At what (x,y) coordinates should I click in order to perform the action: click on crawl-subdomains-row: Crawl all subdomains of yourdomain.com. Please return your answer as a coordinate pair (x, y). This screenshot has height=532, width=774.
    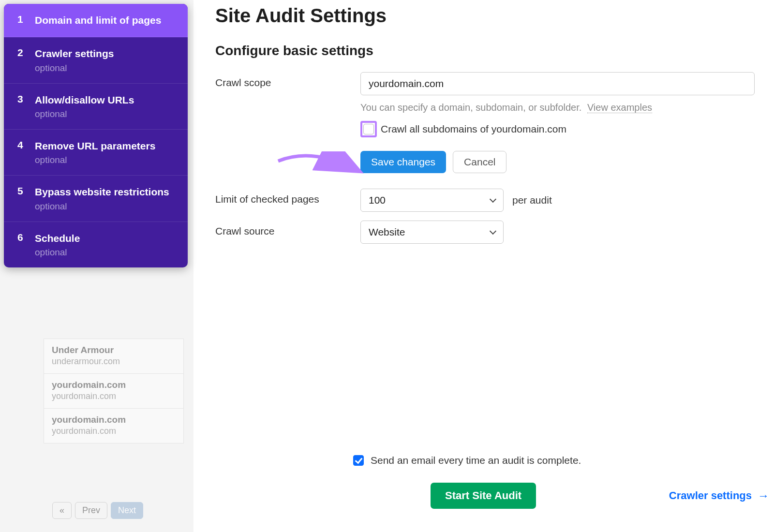
    Looking at the image, I should click on (561, 129).